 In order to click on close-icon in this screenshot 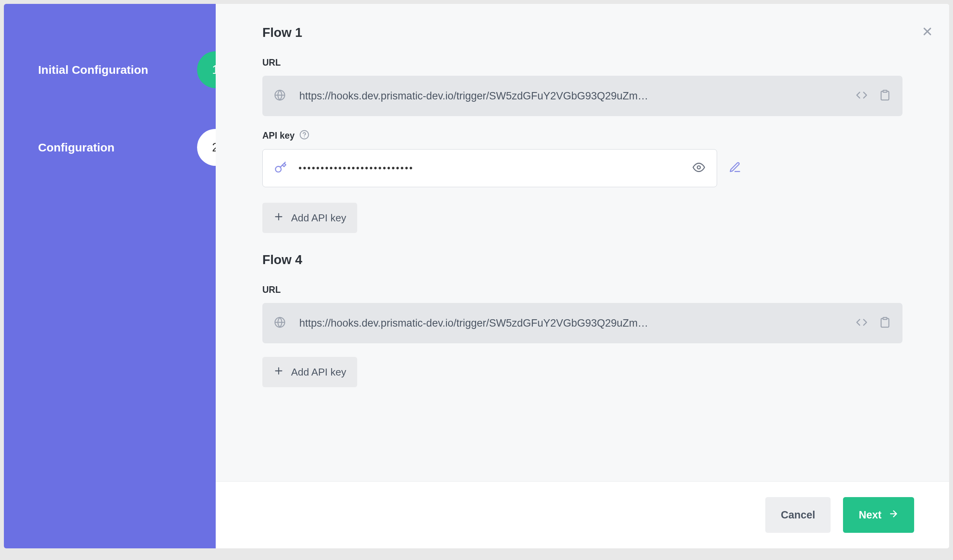, I will do `click(927, 32)`.